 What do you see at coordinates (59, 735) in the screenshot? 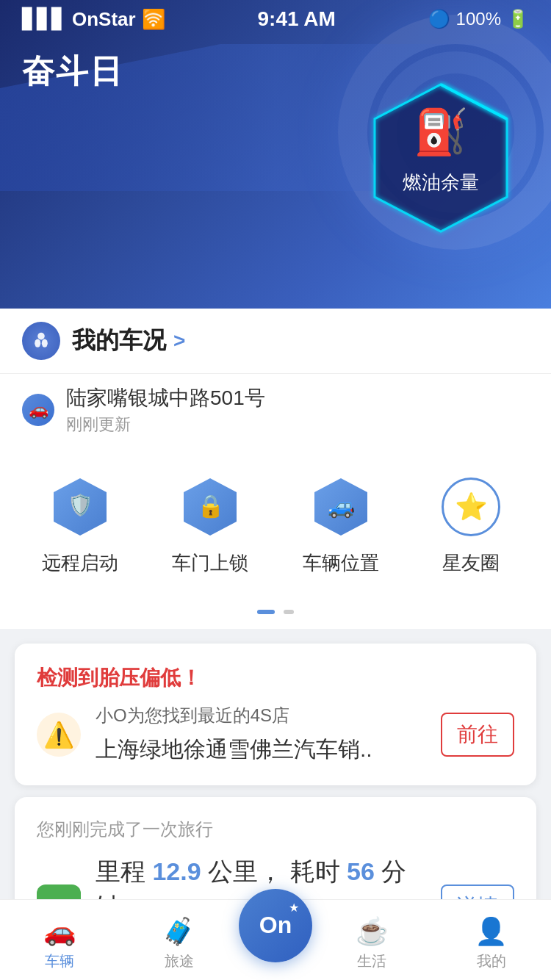
I see `warning-icon: ⚠️` at bounding box center [59, 735].